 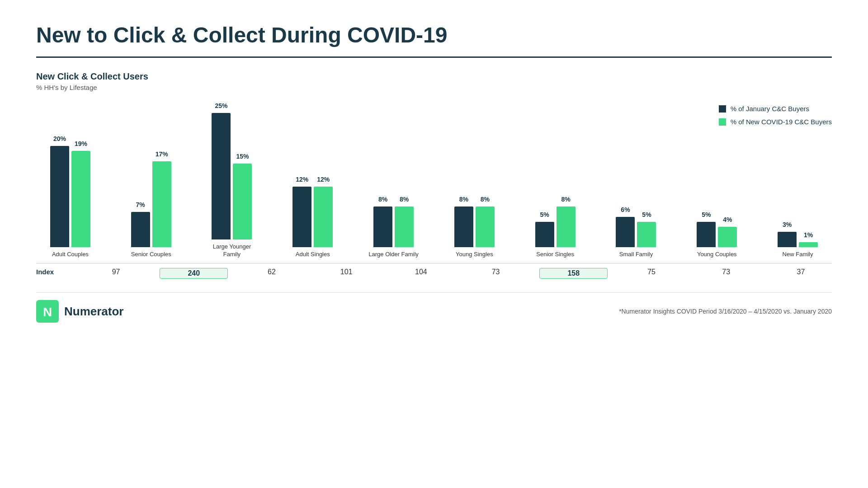 What do you see at coordinates (475, 255) in the screenshot?
I see `group-label-5: Young Singles` at bounding box center [475, 255].